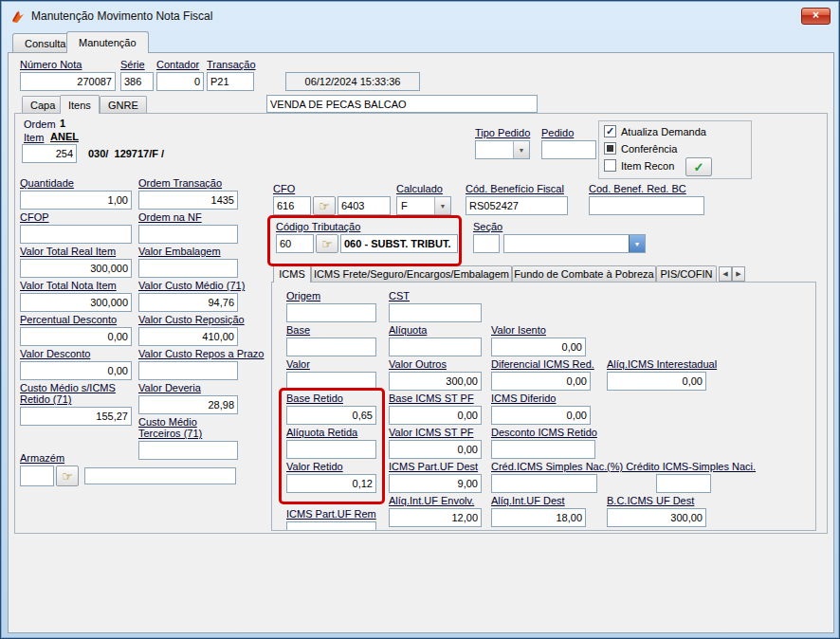 The height and width of the screenshot is (639, 840). I want to click on valor-deveria-label: Valor Deveria, so click(188, 388).